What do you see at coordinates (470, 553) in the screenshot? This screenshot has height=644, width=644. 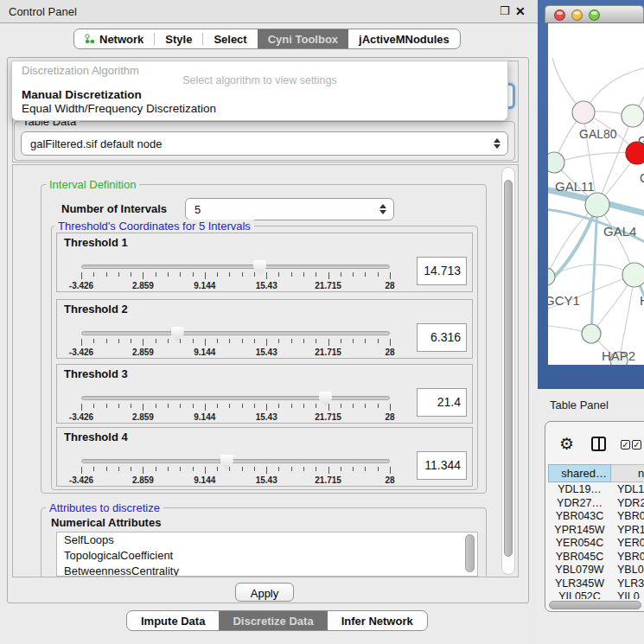 I see `list-scrollbar` at bounding box center [470, 553].